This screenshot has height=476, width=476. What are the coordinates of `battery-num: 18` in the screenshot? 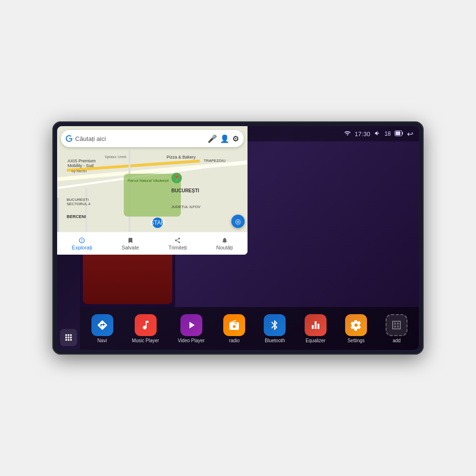 It's located at (387, 134).